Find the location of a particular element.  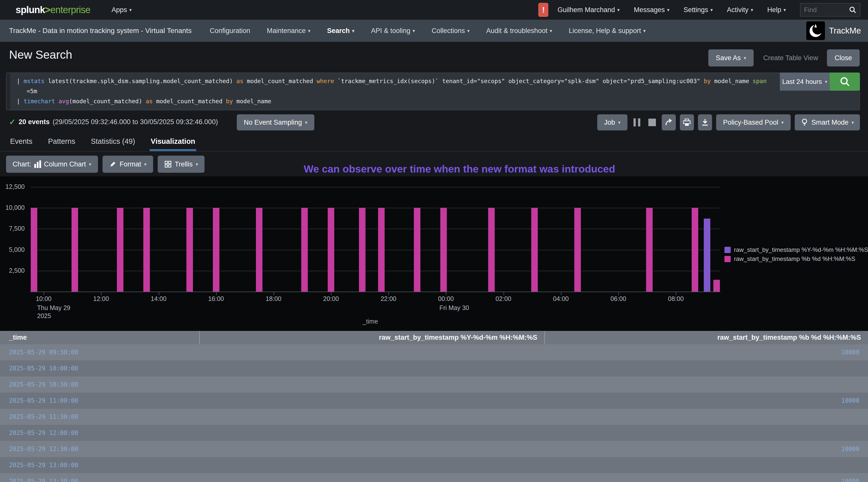

alert-badge: ! is located at coordinates (543, 10).